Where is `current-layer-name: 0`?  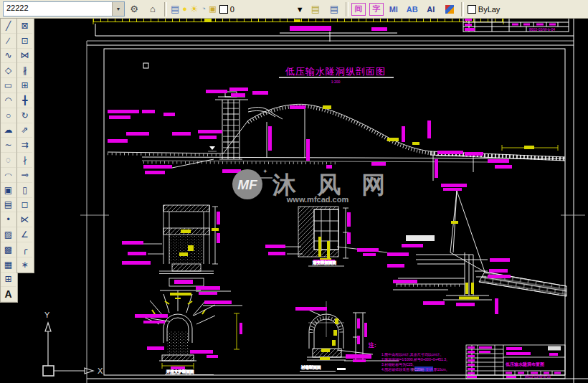 current-layer-name: 0 is located at coordinates (232, 9).